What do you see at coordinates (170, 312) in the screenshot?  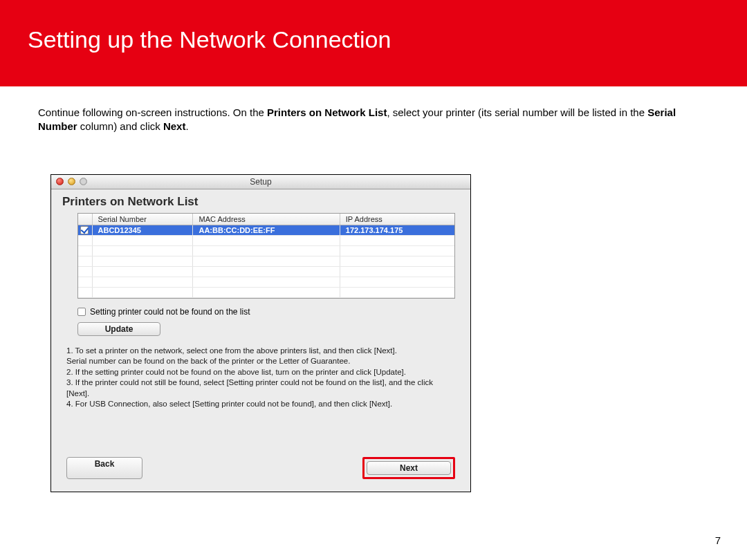 I see `notfound-label: Setting printer could not be found on th…` at bounding box center [170, 312].